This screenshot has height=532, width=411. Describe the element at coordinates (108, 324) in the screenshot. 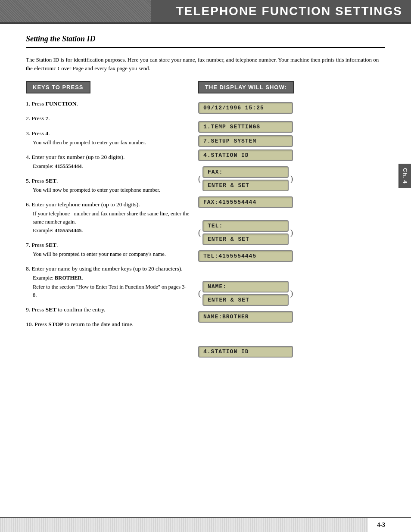

I see `step-10: 10. Press STOP to return to the date and…` at that location.